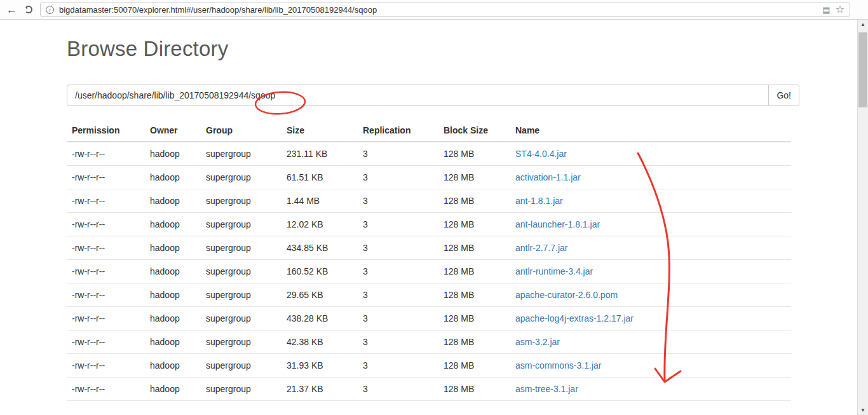  What do you see at coordinates (651, 295) in the screenshot?
I see `cell-name: apache-curator-2.6.0.pom` at bounding box center [651, 295].